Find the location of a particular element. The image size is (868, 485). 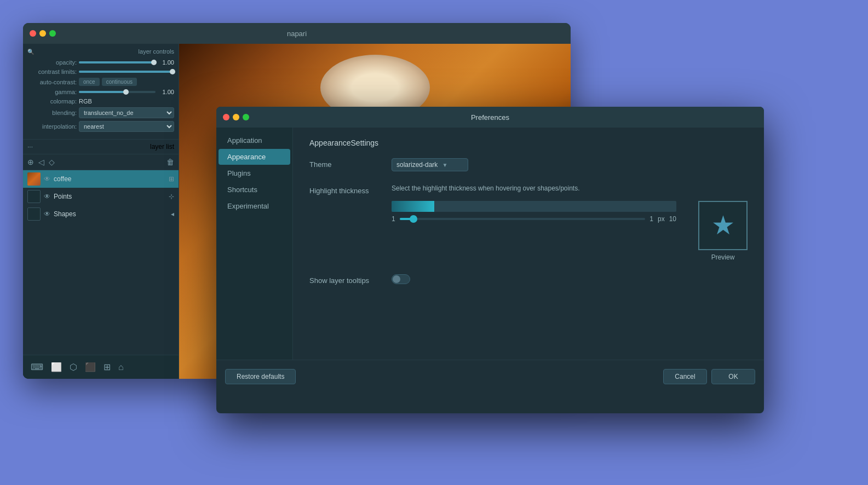

close-button is located at coordinates (33, 33).